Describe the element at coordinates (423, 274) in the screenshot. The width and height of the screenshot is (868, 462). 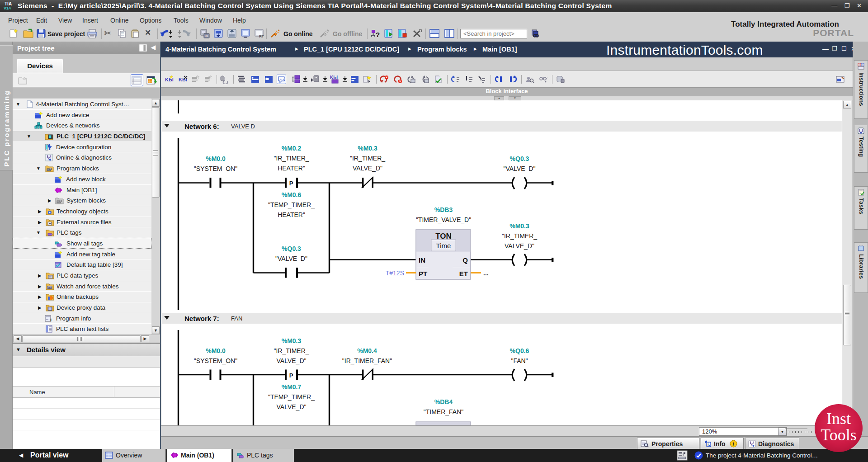
I see `svg-text: PT` at that location.